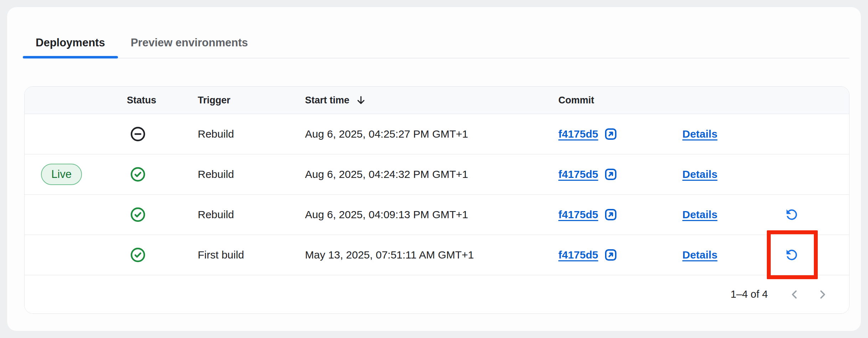 The width and height of the screenshot is (868, 338). What do you see at coordinates (252, 255) in the screenshot?
I see `trigger-cell: First build` at bounding box center [252, 255].